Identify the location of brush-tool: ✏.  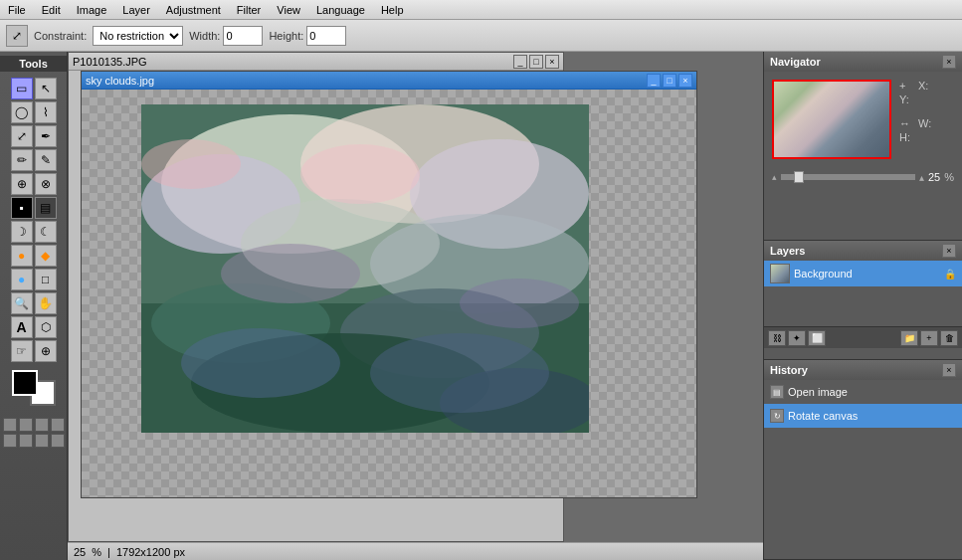
(22, 160).